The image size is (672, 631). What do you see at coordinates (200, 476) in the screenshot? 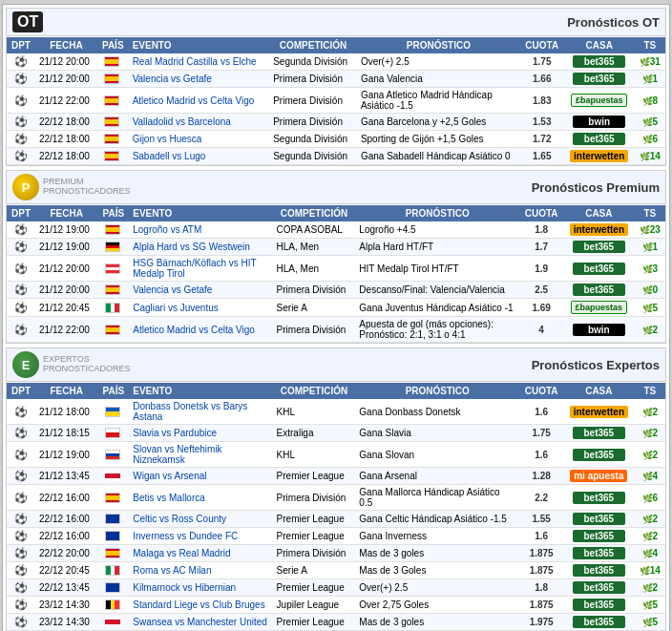
I see `evento-cell: Wigan vs Arsenal` at bounding box center [200, 476].